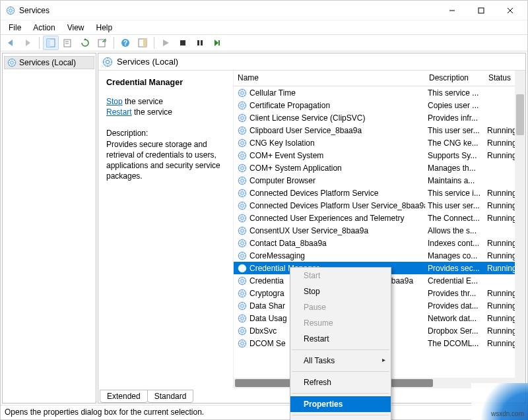 This screenshot has height=420, width=528. What do you see at coordinates (380, 231) in the screenshot?
I see `table-row: ConsentUX User Service_8baa9aAllows the …` at bounding box center [380, 231].